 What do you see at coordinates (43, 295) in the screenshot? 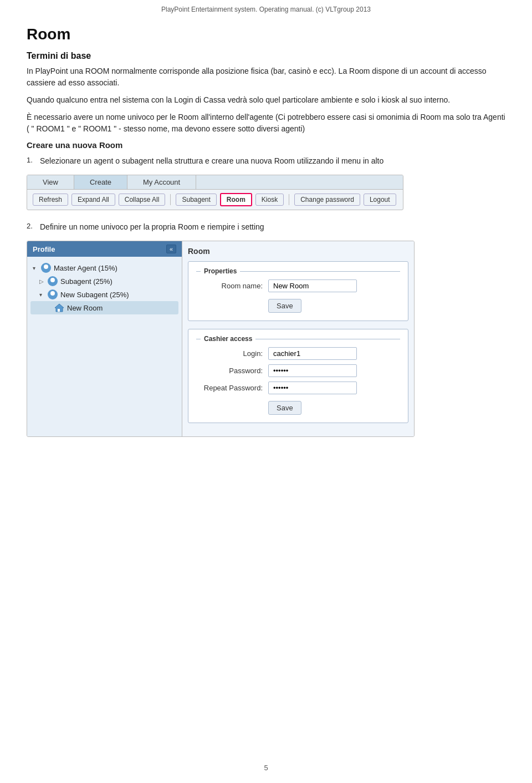
I see `tree-arrow-newsubagent: ▾` at bounding box center [43, 295].